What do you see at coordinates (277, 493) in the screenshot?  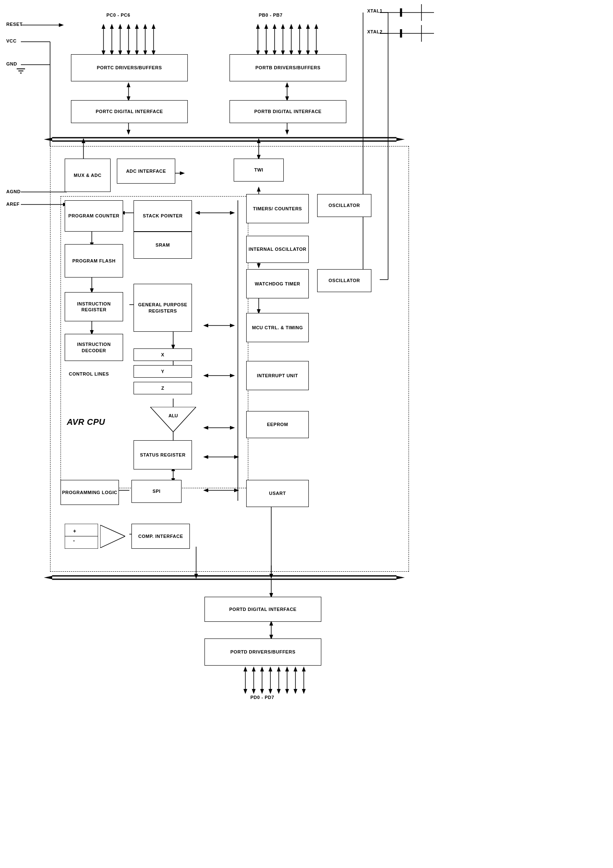 I see `usart-block: USART` at bounding box center [277, 493].